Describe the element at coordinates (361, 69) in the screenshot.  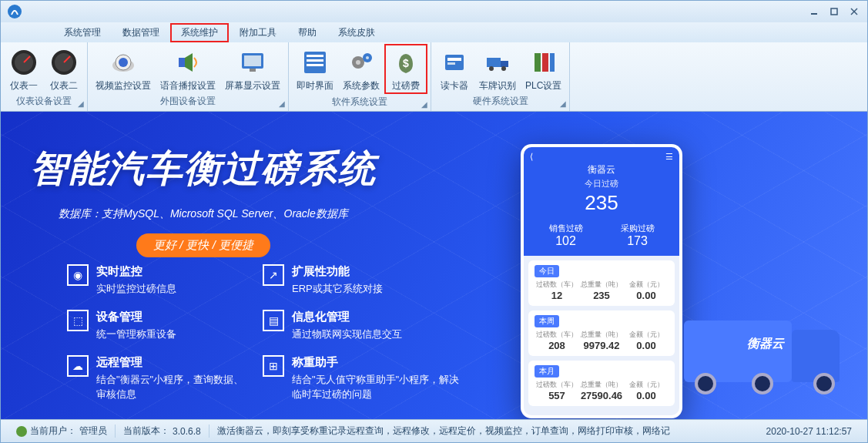
I see `ribbon-item: 系统参数` at that location.